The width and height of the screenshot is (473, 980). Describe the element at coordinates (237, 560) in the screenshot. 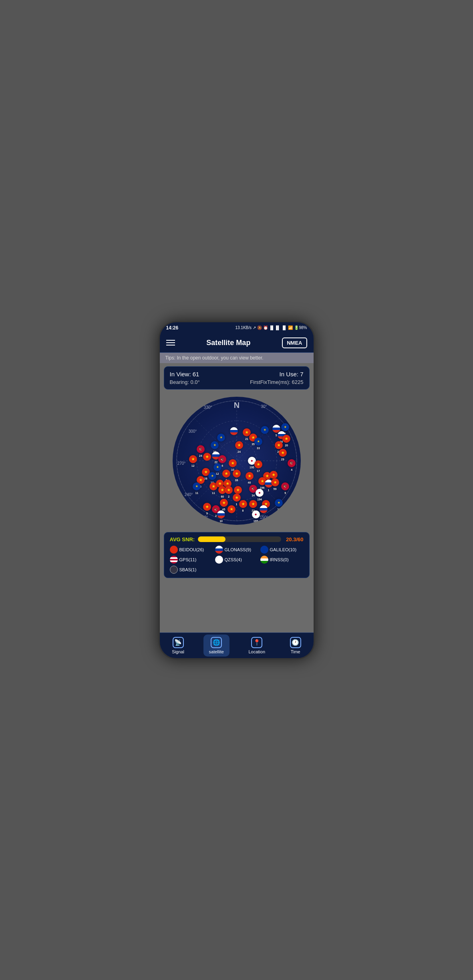

I see `legend-item-jp: QZSS(4)` at that location.